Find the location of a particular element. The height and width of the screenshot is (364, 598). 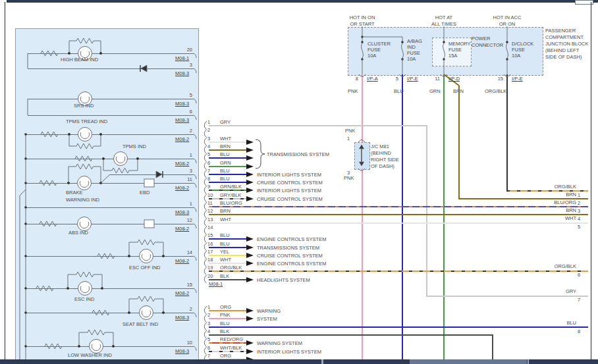

wire-color-label: GRN is located at coordinates (225, 163).